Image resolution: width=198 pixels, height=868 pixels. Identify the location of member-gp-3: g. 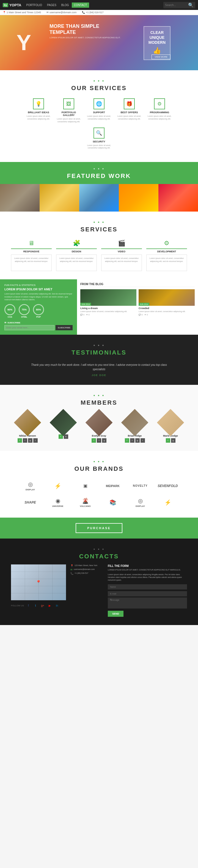
(137, 441).